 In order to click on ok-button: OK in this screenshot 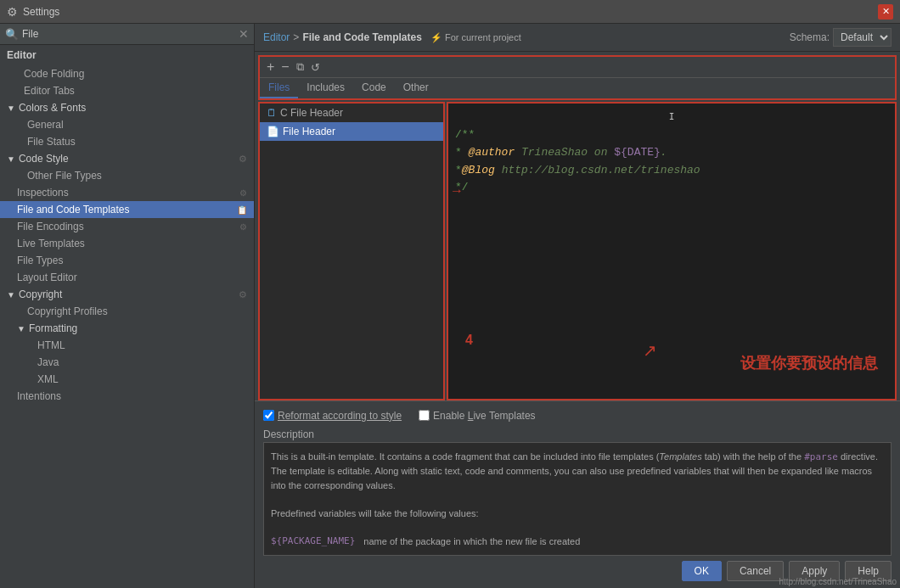, I will do `click(701, 571)`.